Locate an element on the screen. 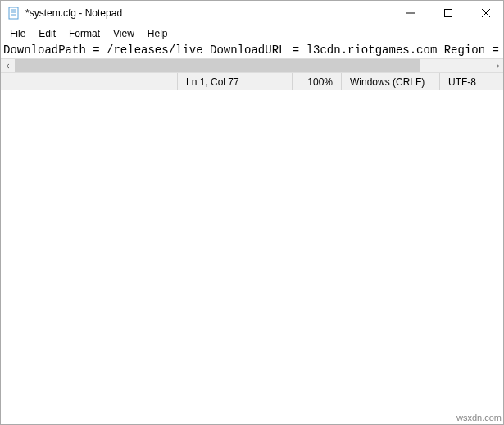 This screenshot has height=425, width=504. menu-edit: Edit is located at coordinates (48, 34).